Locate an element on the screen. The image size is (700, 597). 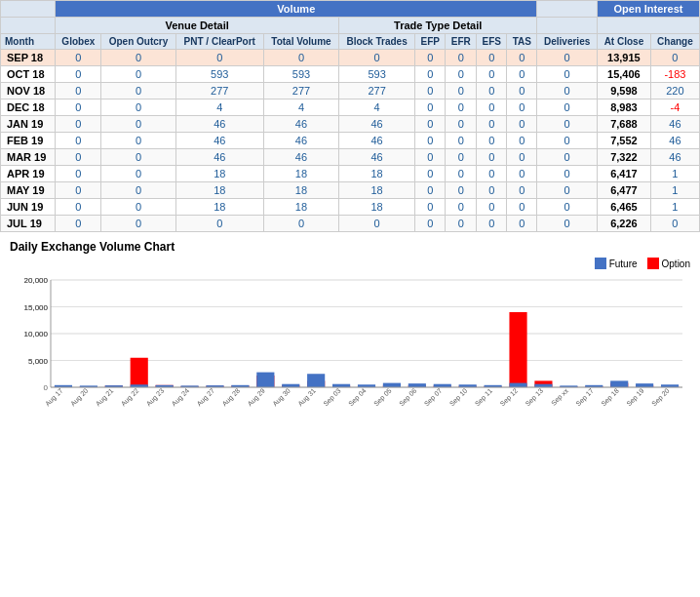
col-tas: TAS is located at coordinates (523, 42).